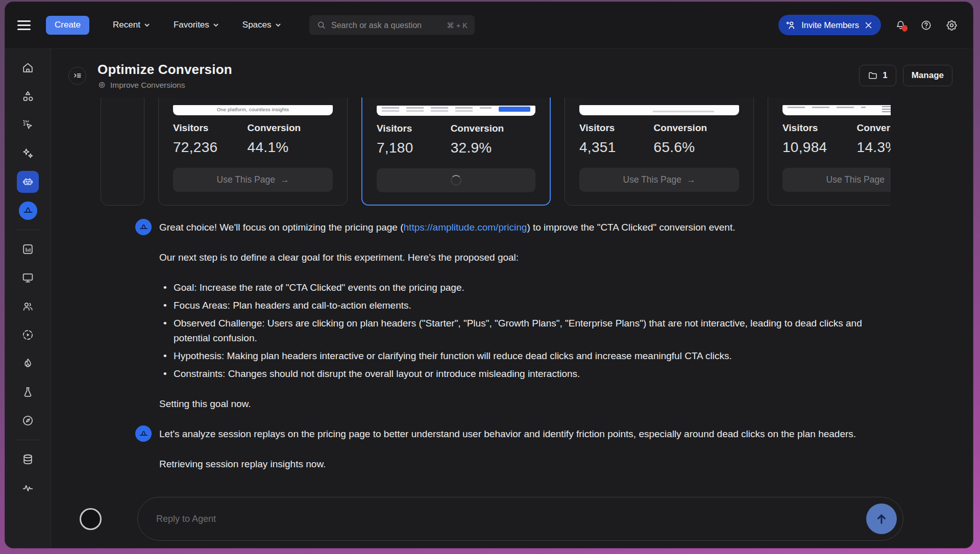 This screenshot has width=980, height=554. I want to click on create-button: Create, so click(67, 26).